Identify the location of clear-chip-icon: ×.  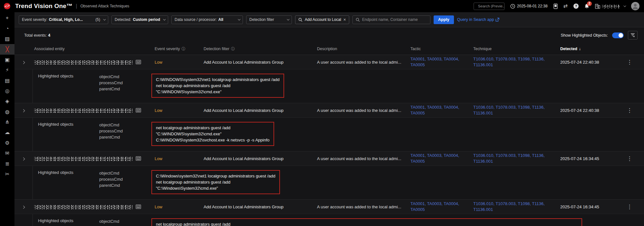
(345, 20).